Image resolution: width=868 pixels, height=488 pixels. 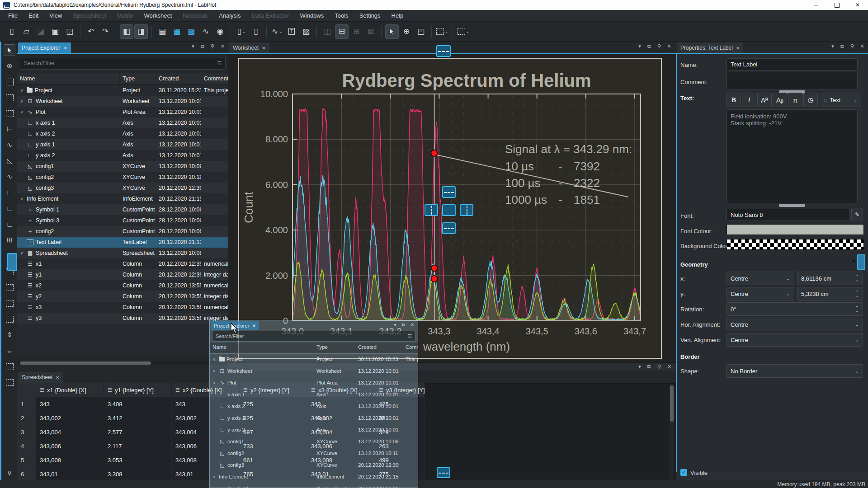 I want to click on menu-windows: Windows, so click(x=312, y=15).